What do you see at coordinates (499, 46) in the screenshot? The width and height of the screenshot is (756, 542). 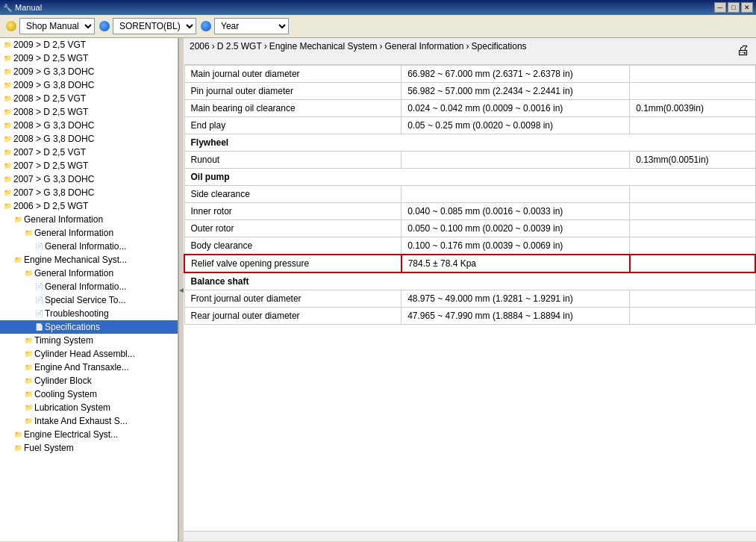 I see `breadcrumb-part-4: Specifications` at bounding box center [499, 46].